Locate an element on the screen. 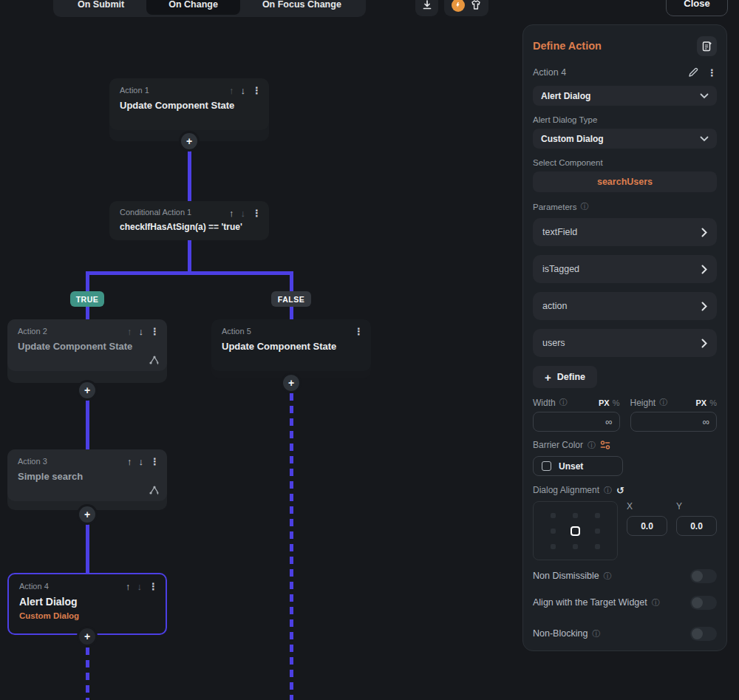  width-unit-percent: % is located at coordinates (616, 403).